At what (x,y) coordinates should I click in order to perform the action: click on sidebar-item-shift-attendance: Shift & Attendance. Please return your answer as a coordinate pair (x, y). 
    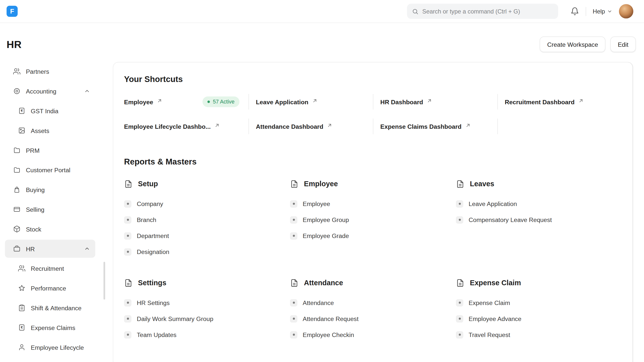
    Looking at the image, I should click on (50, 308).